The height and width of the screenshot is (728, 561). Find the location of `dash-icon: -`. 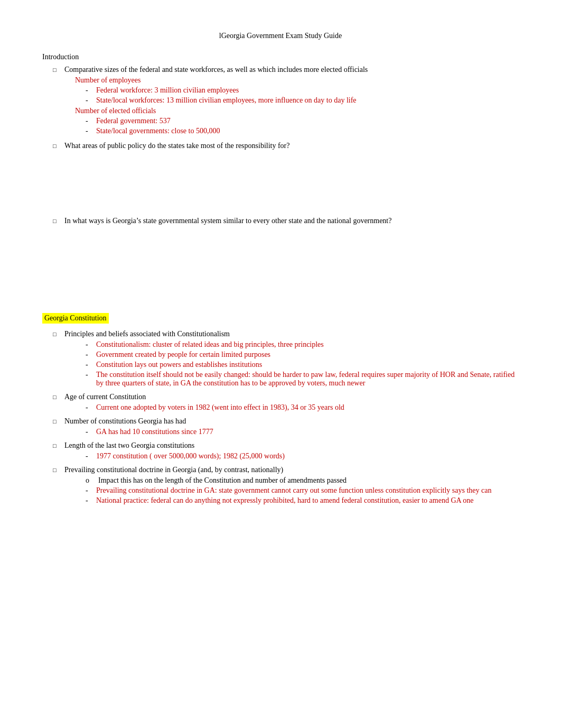

dash-icon: - is located at coordinates (89, 90).